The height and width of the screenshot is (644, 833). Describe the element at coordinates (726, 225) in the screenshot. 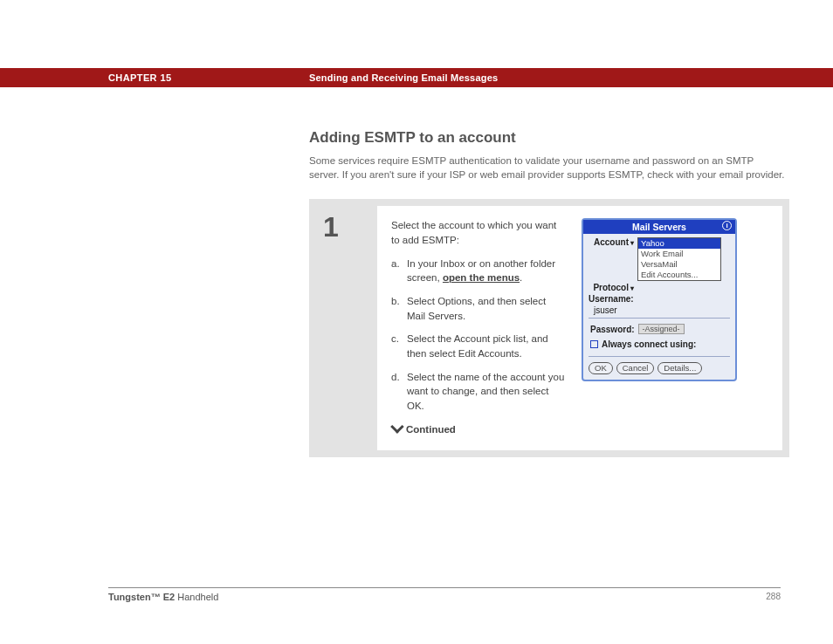

I see `info-icon: i` at that location.